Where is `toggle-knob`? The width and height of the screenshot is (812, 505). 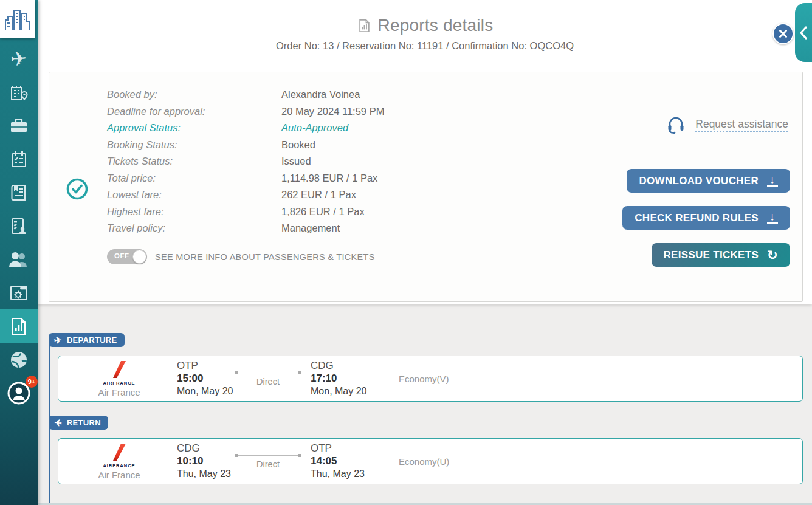
toggle-knob is located at coordinates (140, 256).